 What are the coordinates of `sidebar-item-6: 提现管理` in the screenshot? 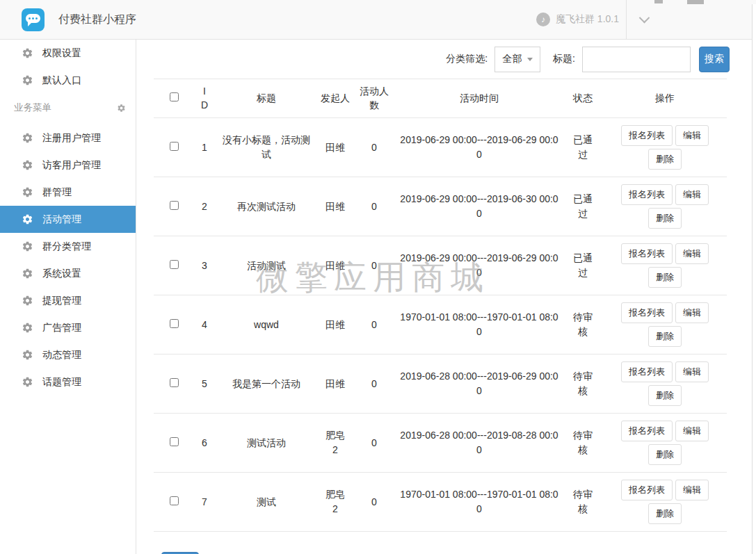 It's located at (68, 300).